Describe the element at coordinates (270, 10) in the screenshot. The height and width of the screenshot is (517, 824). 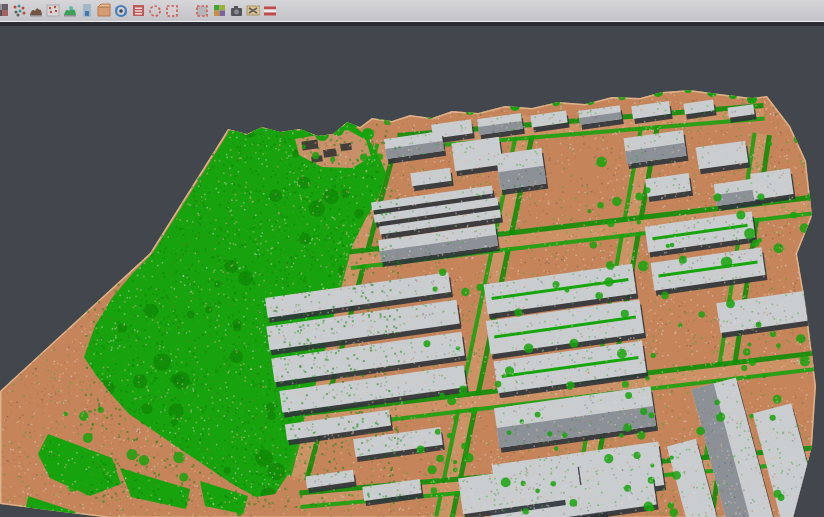
I see `flag-tool-icon` at that location.